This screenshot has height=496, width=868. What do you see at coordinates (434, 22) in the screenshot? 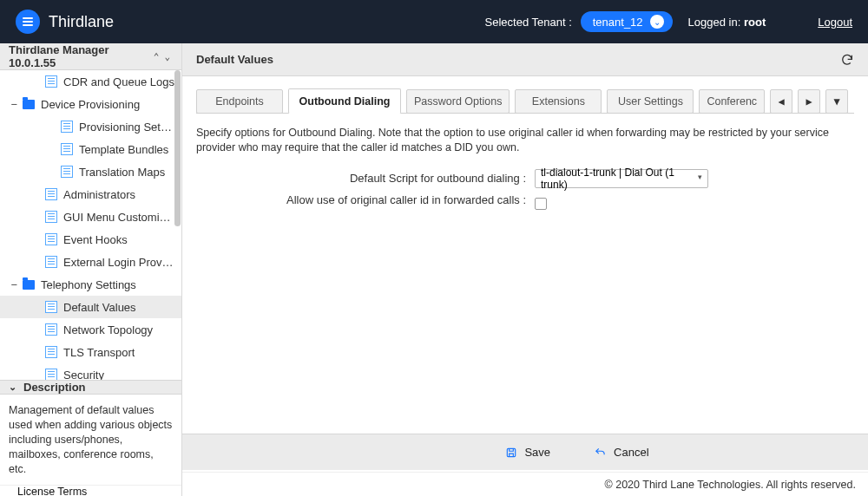
I see `topbar: Thirdlane Selected Tenant : tenant_12 ⌄ …` at bounding box center [434, 22].